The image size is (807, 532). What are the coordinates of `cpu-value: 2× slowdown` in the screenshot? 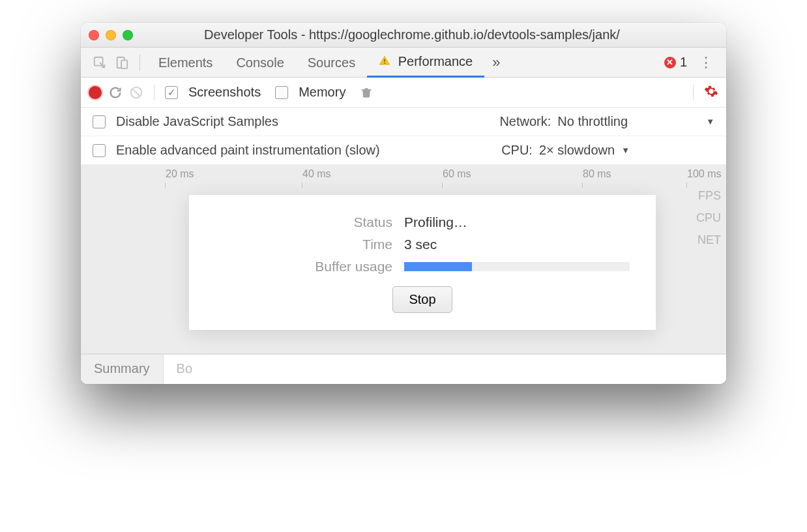 It's located at (577, 150).